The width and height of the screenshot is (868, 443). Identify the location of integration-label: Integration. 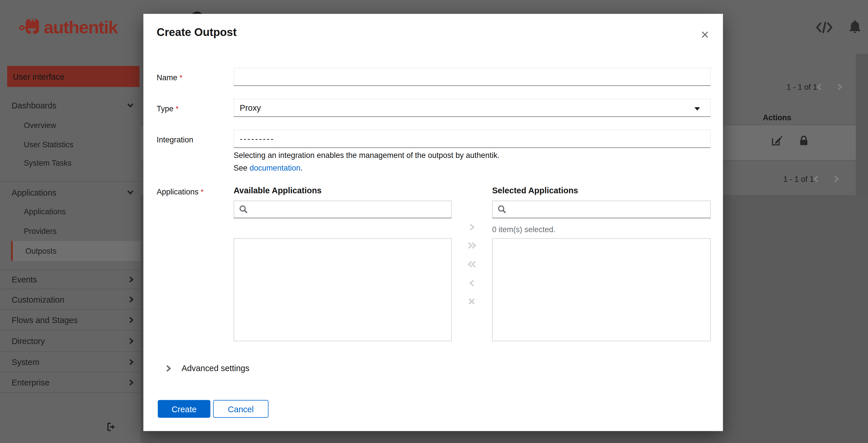
(195, 140).